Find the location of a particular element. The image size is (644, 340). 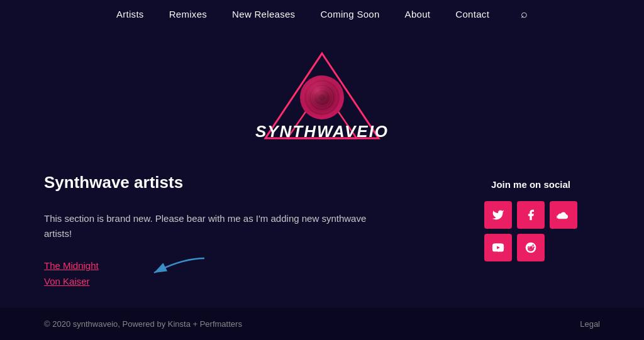

sidebar: Join me on social is located at coordinates (531, 233).